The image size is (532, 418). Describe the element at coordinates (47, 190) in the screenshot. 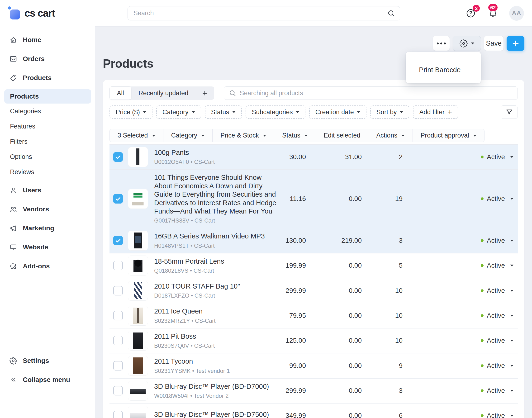

I see `sidebar-item-users: Users` at that location.